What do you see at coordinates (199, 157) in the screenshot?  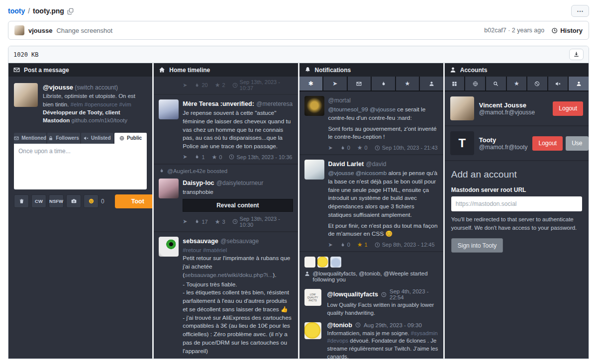 I see `boost-button: 1` at bounding box center [199, 157].